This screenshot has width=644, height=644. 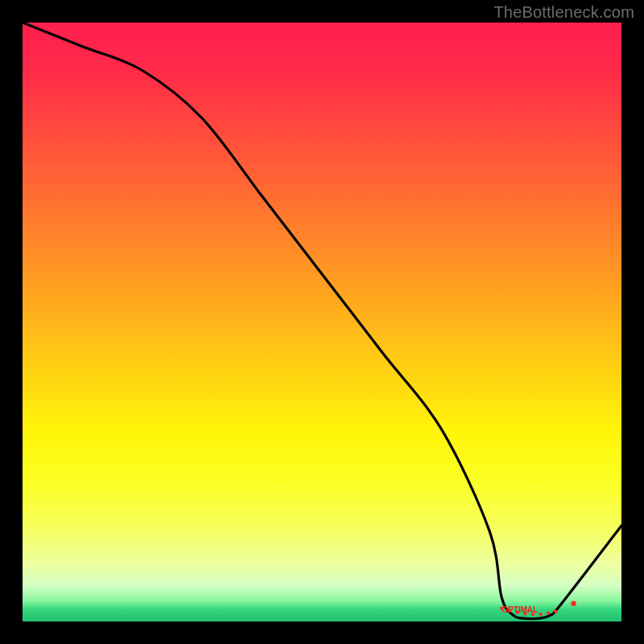 What do you see at coordinates (564, 13) in the screenshot?
I see `watermark-text: TheBottleneck.com` at bounding box center [564, 13].